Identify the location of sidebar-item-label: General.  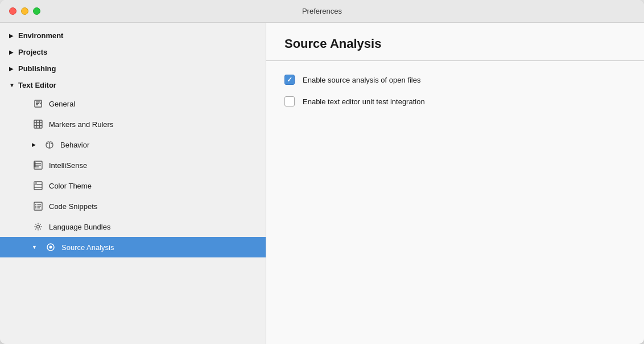
(62, 104).